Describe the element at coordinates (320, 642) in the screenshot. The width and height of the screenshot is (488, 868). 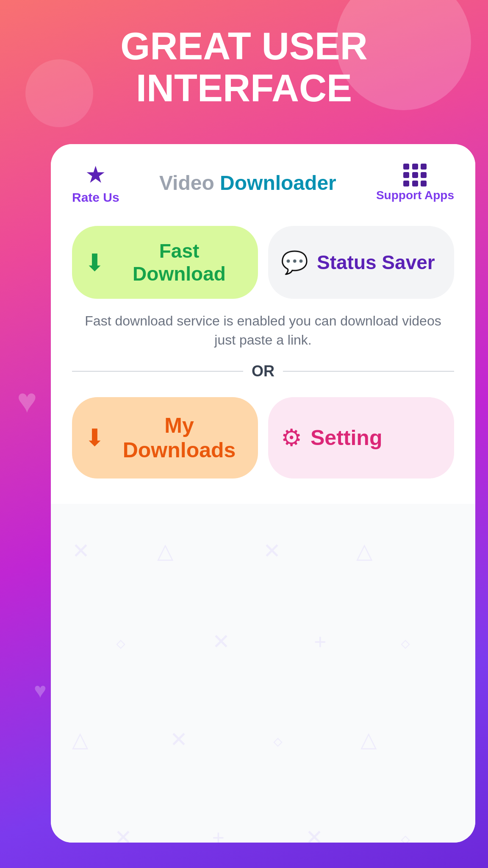
I see `p7: +` at that location.